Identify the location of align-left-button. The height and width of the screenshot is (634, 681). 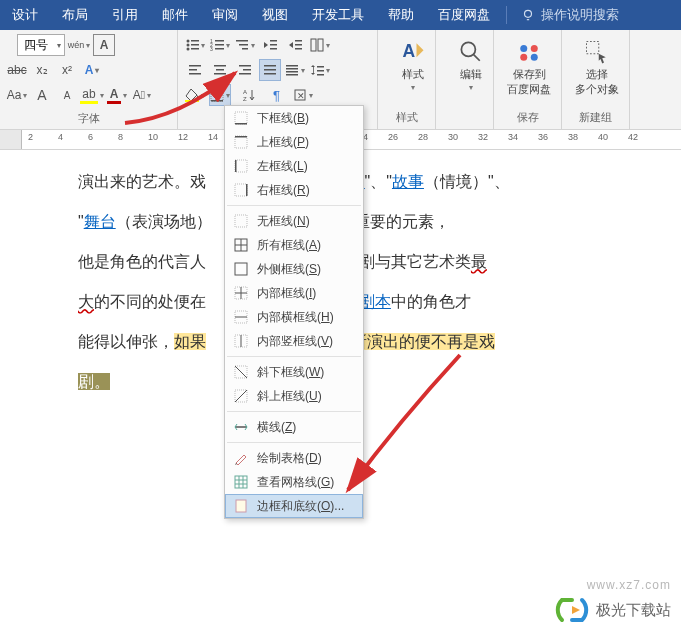
(195, 70).